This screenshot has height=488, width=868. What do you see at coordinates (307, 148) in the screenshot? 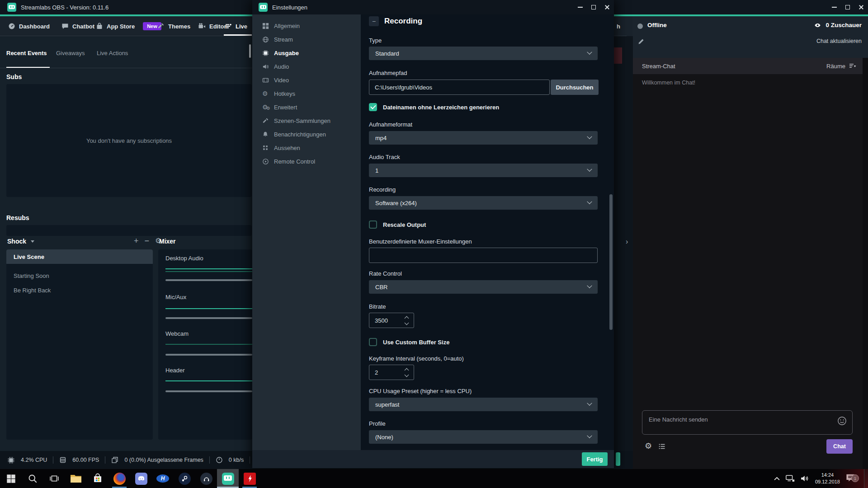
I see `sidebar-item-aussehen: Aussehen` at bounding box center [307, 148].